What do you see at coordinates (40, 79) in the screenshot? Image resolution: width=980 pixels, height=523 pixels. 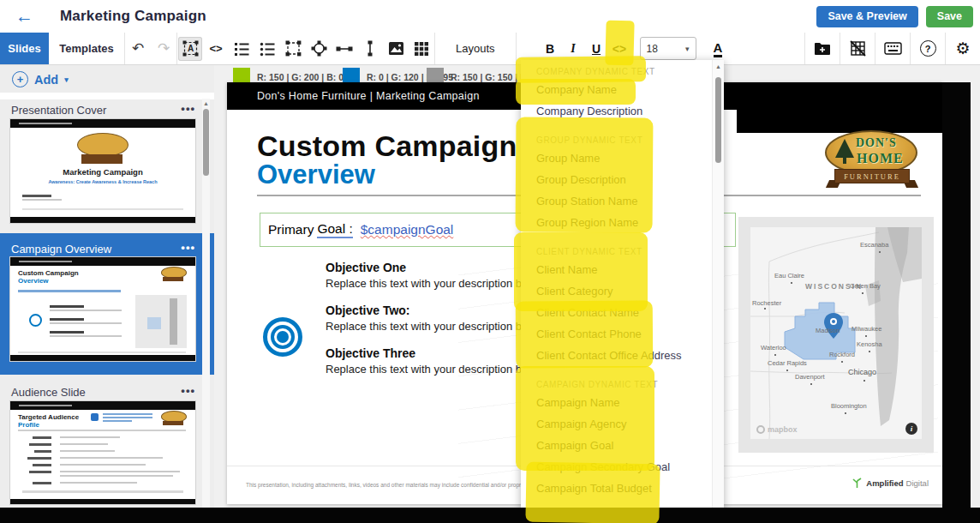 I see `add-slide-button: + Add ▾` at bounding box center [40, 79].